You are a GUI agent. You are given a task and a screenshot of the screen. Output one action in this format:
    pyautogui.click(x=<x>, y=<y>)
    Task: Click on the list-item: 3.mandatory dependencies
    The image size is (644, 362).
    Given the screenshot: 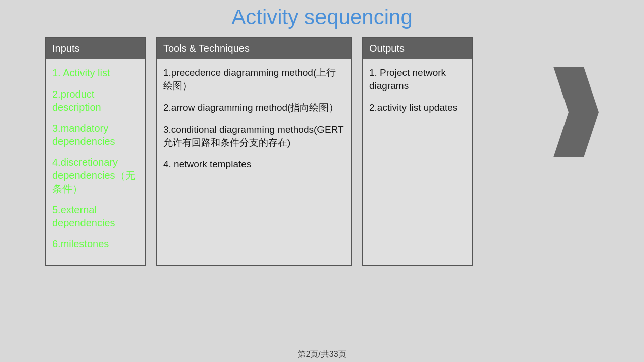 What is the action you would take?
    pyautogui.click(x=96, y=135)
    